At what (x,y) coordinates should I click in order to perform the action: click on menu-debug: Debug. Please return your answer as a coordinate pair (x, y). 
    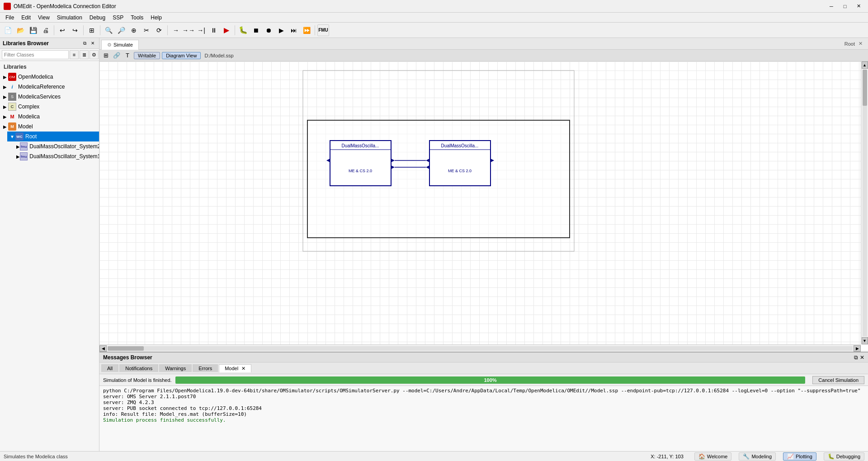
    Looking at the image, I should click on (98, 18).